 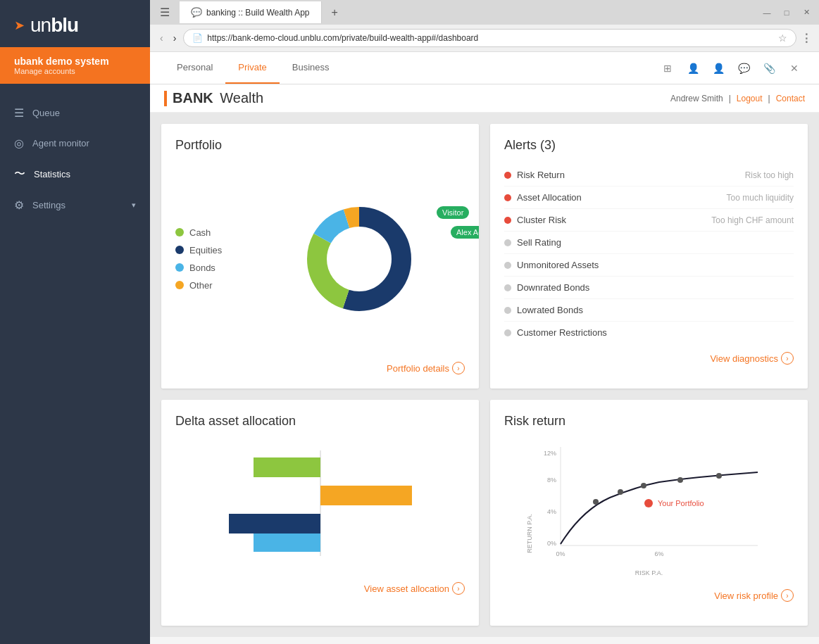 What do you see at coordinates (207, 267) in the screenshot?
I see `legend-item-bonds: Bonds` at bounding box center [207, 267].